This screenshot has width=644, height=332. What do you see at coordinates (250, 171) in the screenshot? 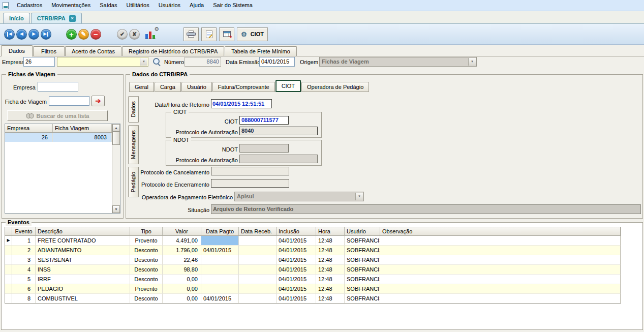
I see `cancelamento-input` at bounding box center [250, 171].